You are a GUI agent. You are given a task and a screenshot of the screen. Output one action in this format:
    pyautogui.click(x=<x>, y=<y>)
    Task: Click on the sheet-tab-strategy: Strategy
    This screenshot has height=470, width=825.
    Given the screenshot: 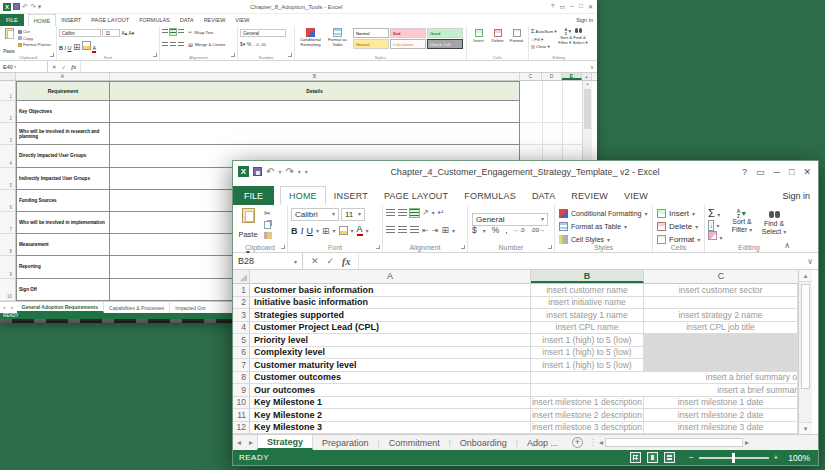 What is the action you would take?
    pyautogui.click(x=285, y=442)
    